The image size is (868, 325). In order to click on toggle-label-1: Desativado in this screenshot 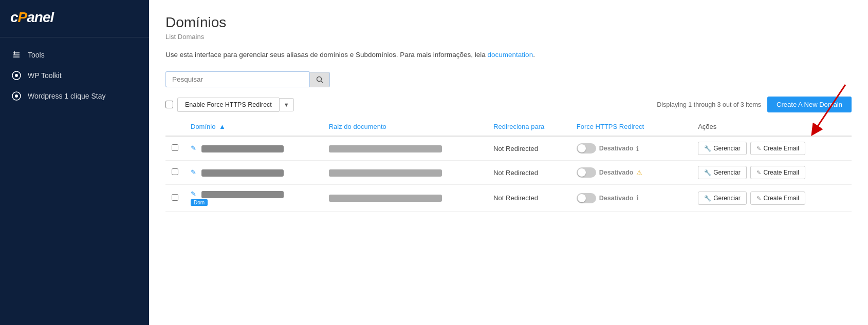, I will do `click(617, 148)`.